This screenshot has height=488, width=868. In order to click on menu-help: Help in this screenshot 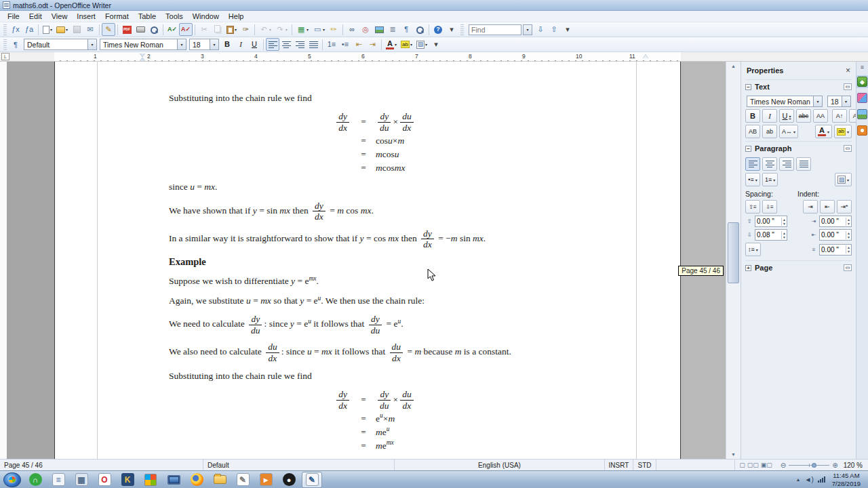, I will do `click(236, 16)`.